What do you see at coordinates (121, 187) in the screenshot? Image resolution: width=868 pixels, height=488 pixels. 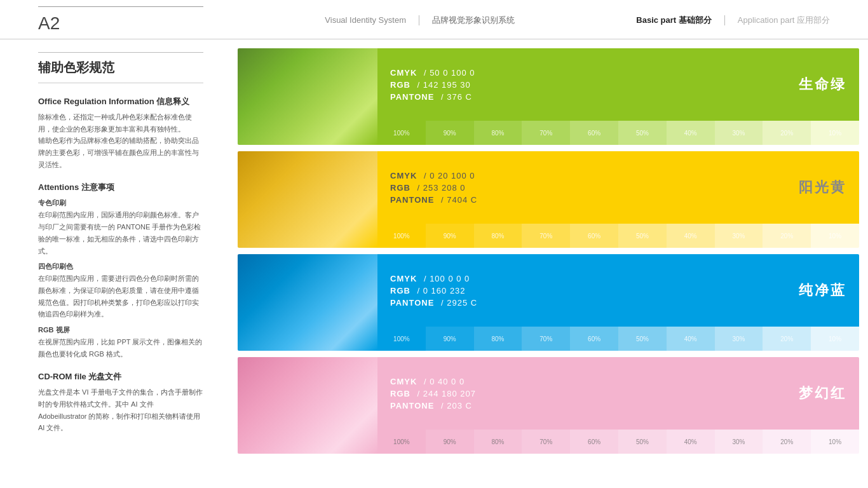 I see `section2-heading: Attentions 注意事项` at bounding box center [121, 187].